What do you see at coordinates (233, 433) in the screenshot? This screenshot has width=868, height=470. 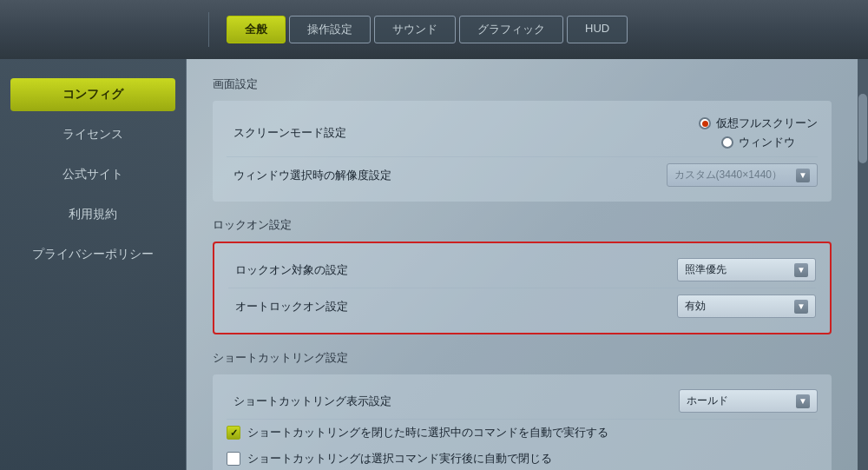 I see `checkbox-box: ✓` at bounding box center [233, 433].